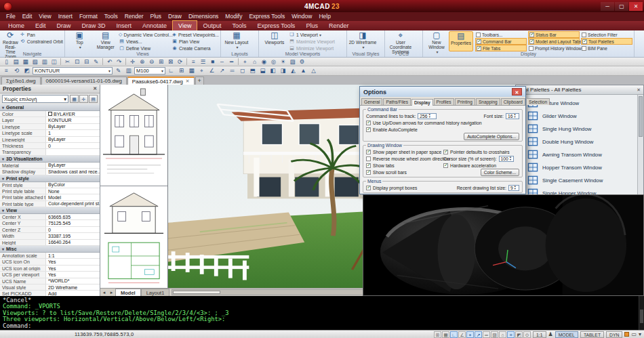 The height and width of the screenshot is (338, 644). What do you see at coordinates (519, 335) in the screenshot?
I see `quick-properties-toggle: ◩` at bounding box center [519, 335].